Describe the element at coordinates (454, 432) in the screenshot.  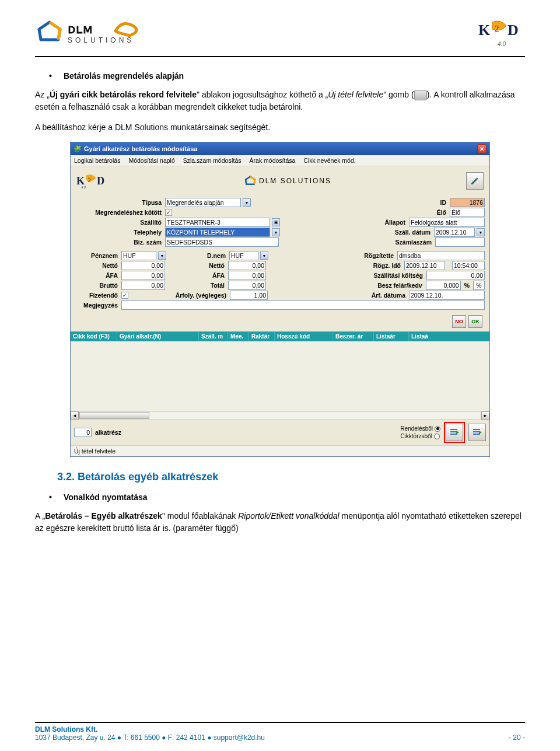
I see `highlighted-button` at that location.